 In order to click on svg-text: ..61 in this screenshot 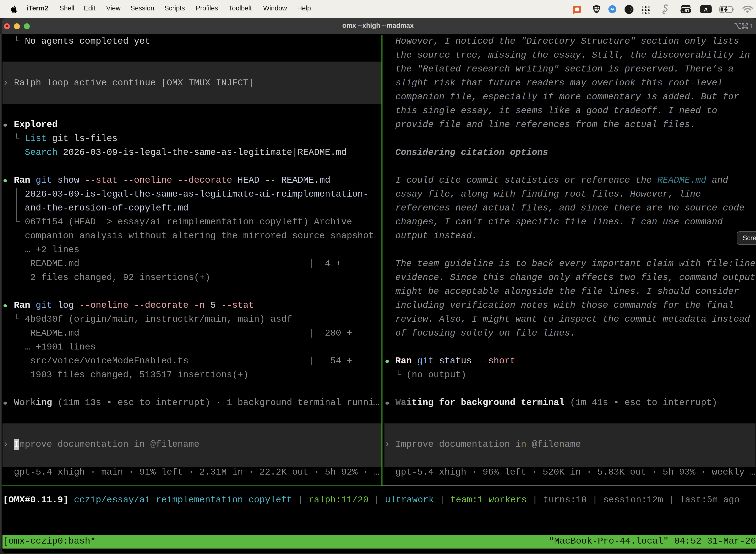, I will do `click(686, 11)`.